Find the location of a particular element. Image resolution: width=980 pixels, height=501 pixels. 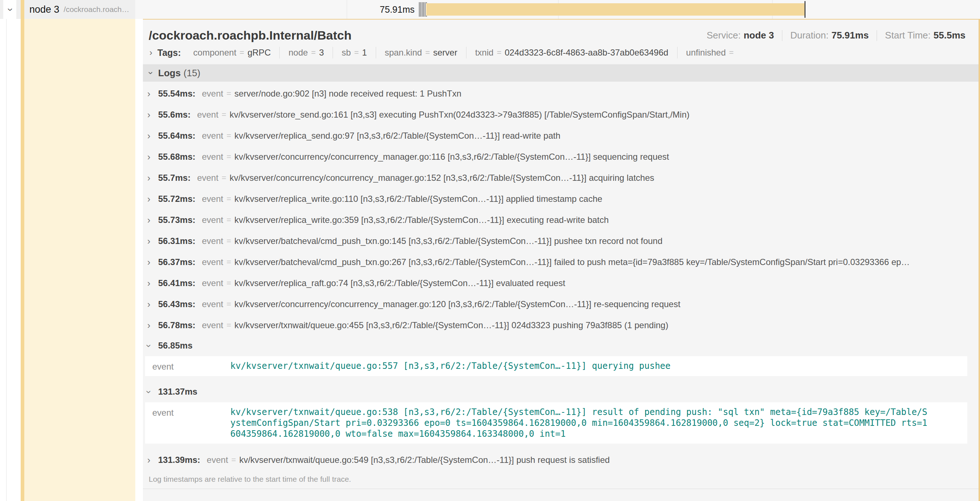

tag-value: 1 is located at coordinates (364, 53).